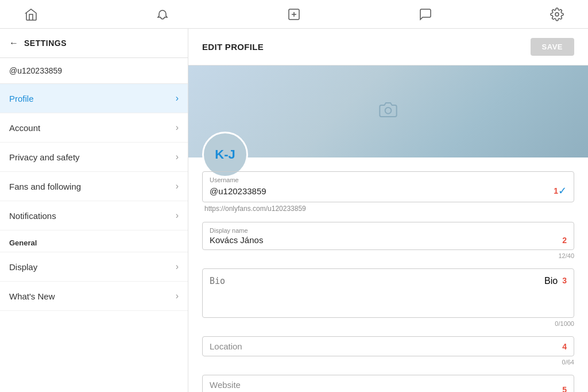 The width and height of the screenshot is (588, 392). What do you see at coordinates (225, 155) in the screenshot?
I see `avatar-circle: K-J` at bounding box center [225, 155].